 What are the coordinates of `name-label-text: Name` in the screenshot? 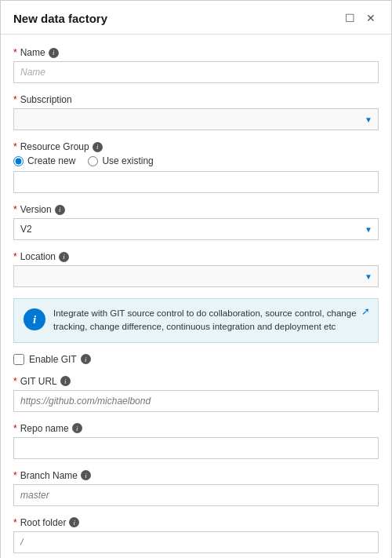 It's located at (33, 53).